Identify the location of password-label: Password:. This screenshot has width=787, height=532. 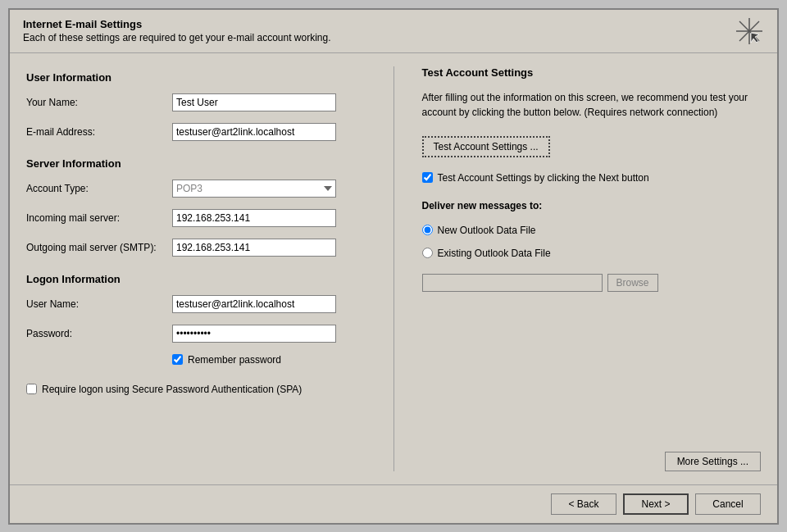
(96, 334).